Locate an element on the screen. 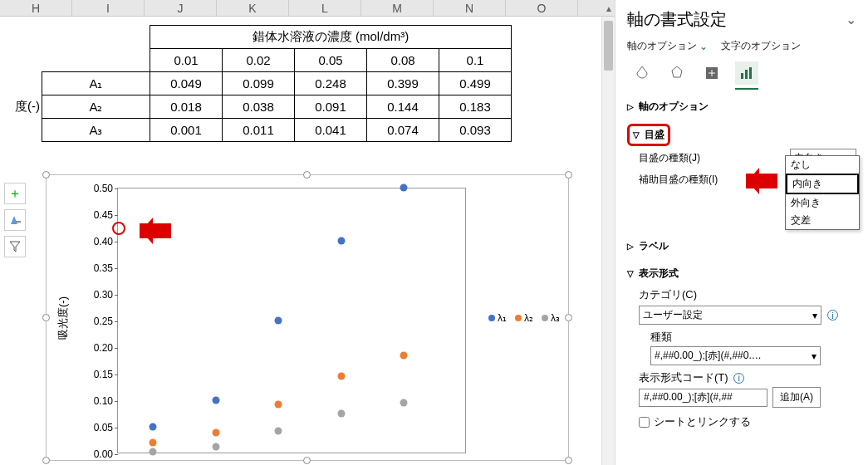 The image size is (868, 465). format-code-label: 表示形式コード(T) is located at coordinates (684, 377).